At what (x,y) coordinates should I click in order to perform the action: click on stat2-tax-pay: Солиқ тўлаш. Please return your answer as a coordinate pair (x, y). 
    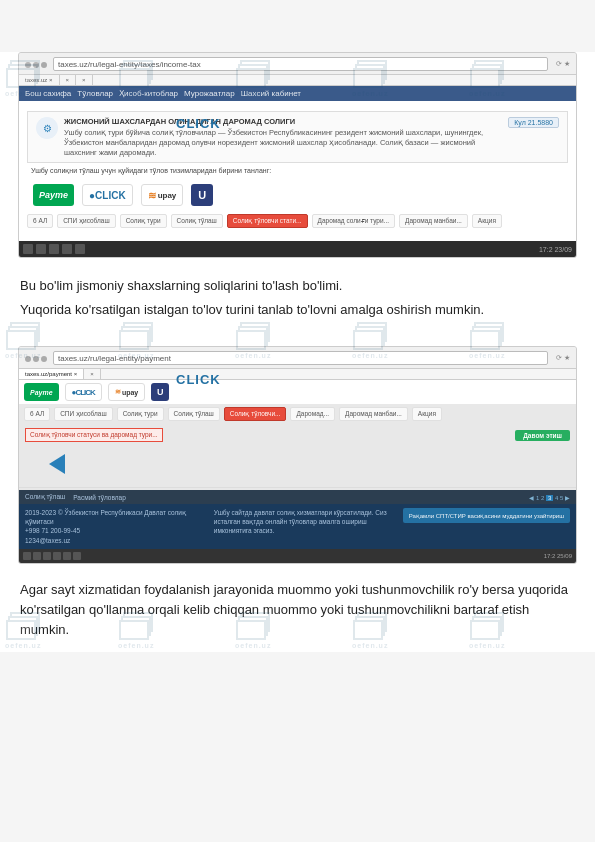
    Looking at the image, I should click on (194, 414).